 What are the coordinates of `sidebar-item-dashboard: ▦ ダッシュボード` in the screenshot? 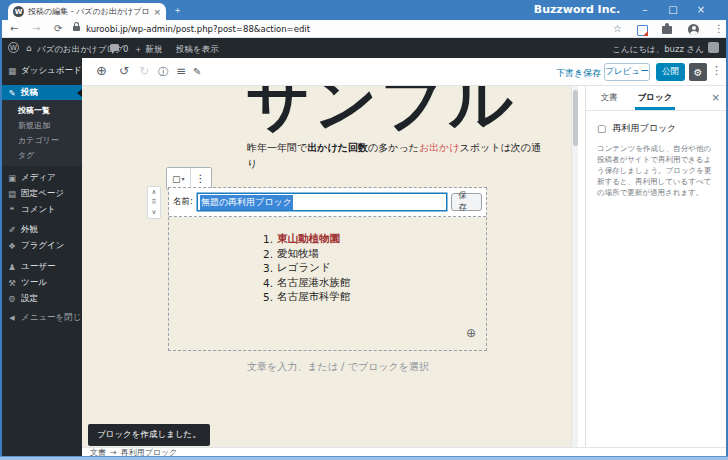 It's located at (41, 70).